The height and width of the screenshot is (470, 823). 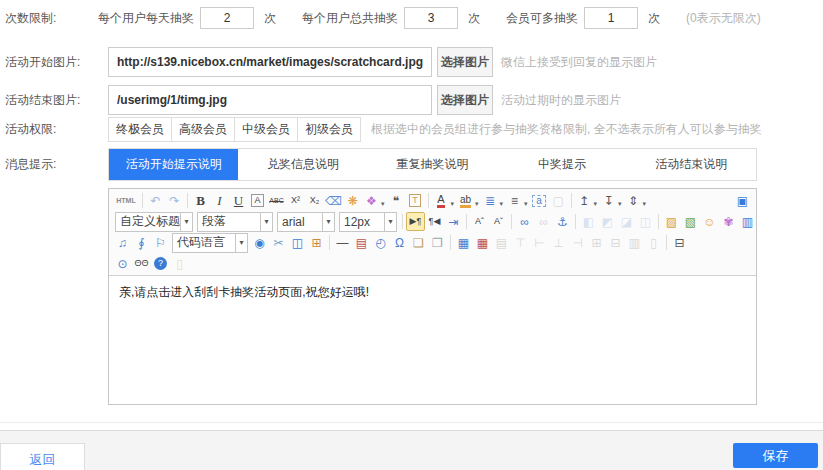 What do you see at coordinates (368, 222) in the screenshot?
I see `font-size-select: 12px▾` at bounding box center [368, 222].